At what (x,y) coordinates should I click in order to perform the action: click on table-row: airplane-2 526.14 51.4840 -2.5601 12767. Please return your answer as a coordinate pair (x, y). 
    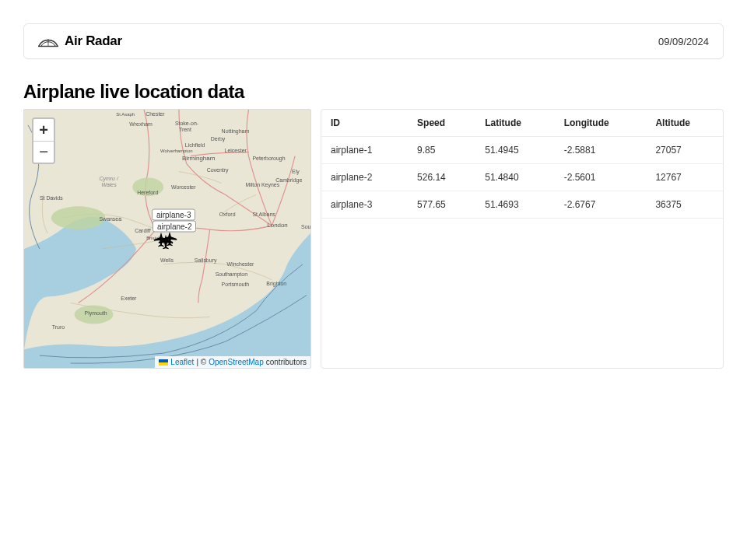
    Looking at the image, I should click on (522, 177).